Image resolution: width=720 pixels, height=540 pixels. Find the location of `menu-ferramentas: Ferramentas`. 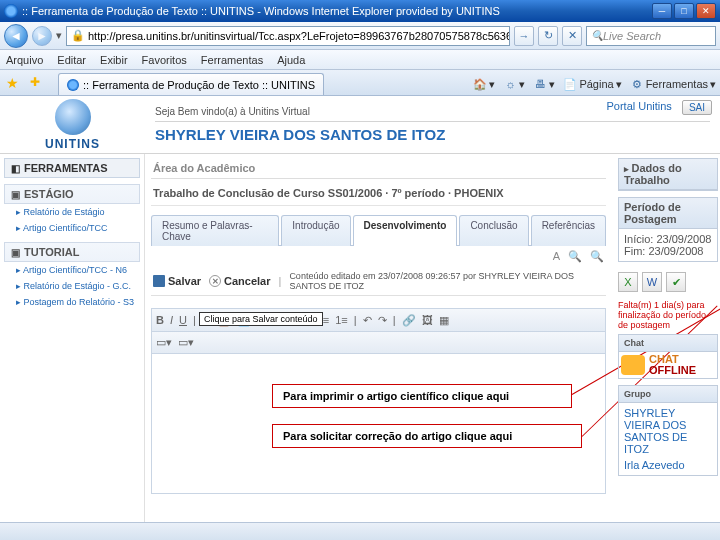

menu-ferramentas: Ferramentas is located at coordinates (232, 60).